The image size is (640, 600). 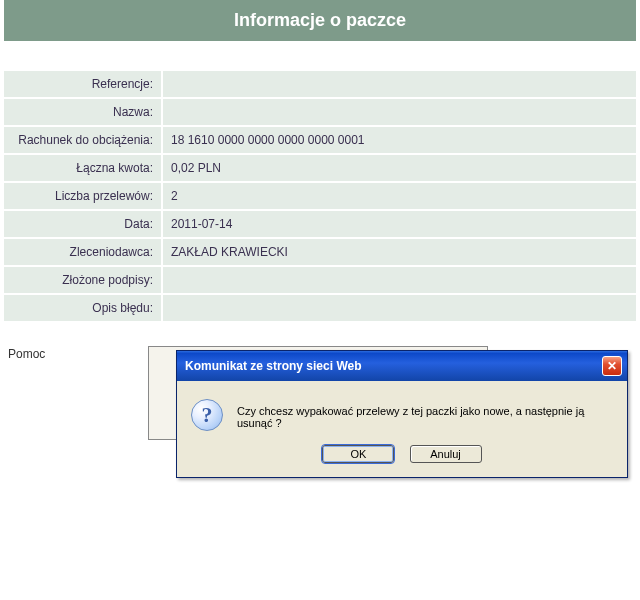 I want to click on table-row: Łączna kwota: 0,02 PLN, so click(x=320, y=168).